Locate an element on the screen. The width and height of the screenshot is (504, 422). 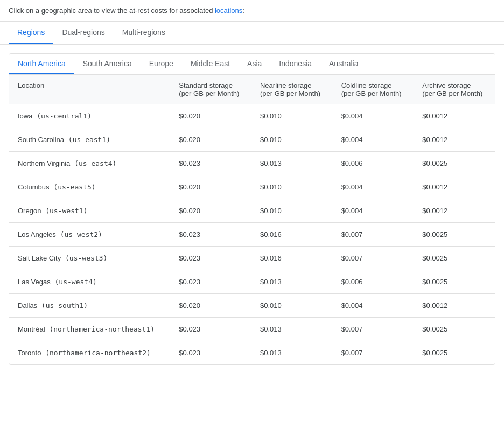
location-name: Columbus is located at coordinates (33, 187).